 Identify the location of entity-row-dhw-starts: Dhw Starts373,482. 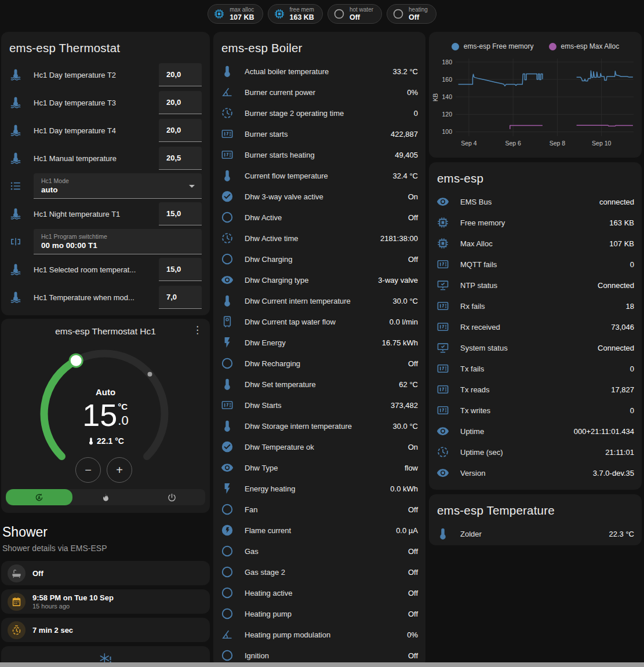
(319, 405).